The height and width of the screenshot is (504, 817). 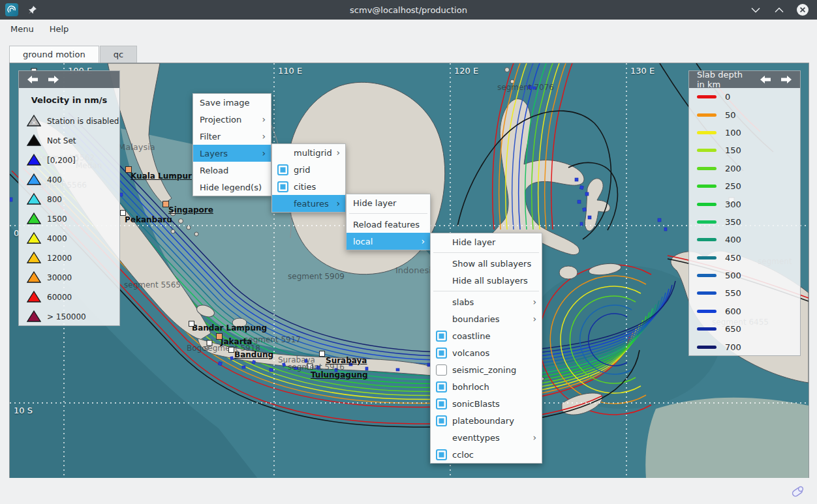 I want to click on checkbox-sonicblasts-checked, so click(x=441, y=404).